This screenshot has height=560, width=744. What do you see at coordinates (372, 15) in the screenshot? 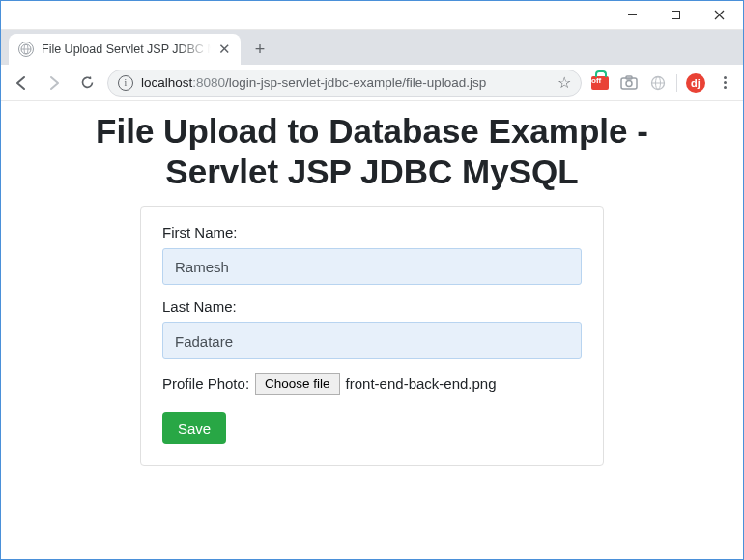
I see `window-titlebar` at bounding box center [372, 15].